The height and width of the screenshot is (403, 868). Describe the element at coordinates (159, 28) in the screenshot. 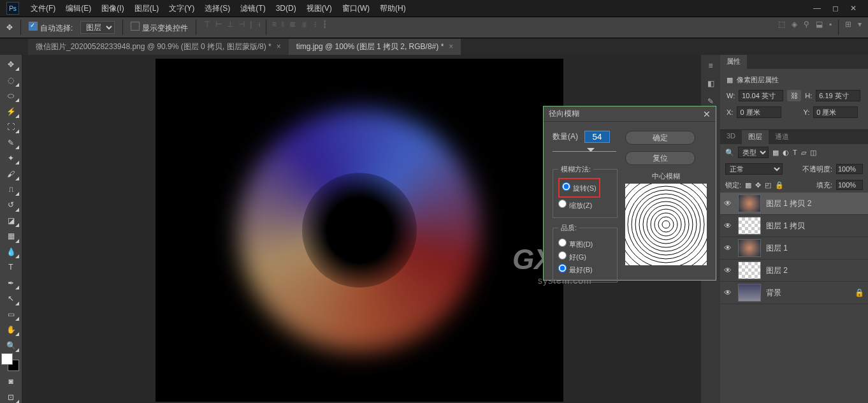

I see `show-transform-checkbox: 显示变换控件` at that location.